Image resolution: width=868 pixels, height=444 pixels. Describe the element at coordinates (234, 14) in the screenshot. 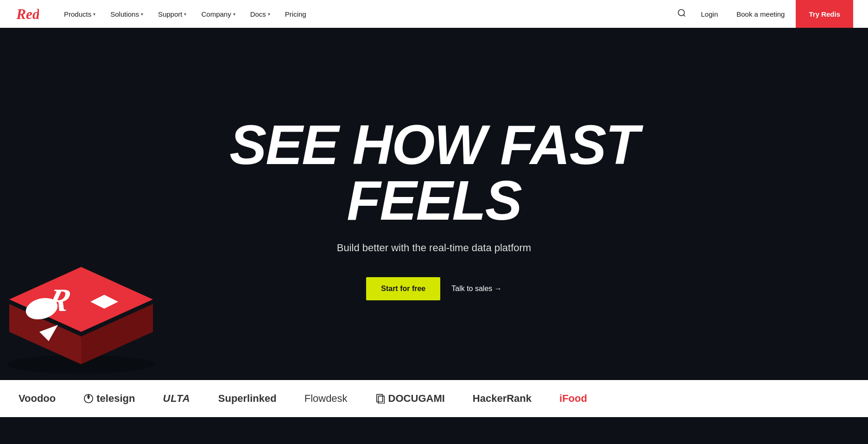

I see `company-chevron-icon: ▾` at that location.